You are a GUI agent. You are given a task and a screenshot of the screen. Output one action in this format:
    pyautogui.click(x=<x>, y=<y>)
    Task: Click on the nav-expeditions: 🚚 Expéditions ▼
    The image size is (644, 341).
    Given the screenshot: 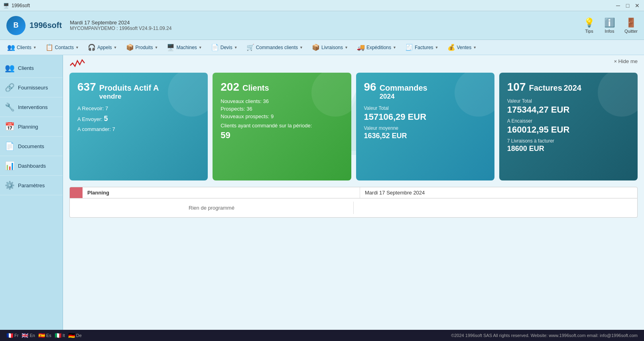 What is the action you would take?
    pyautogui.click(x=376, y=47)
    